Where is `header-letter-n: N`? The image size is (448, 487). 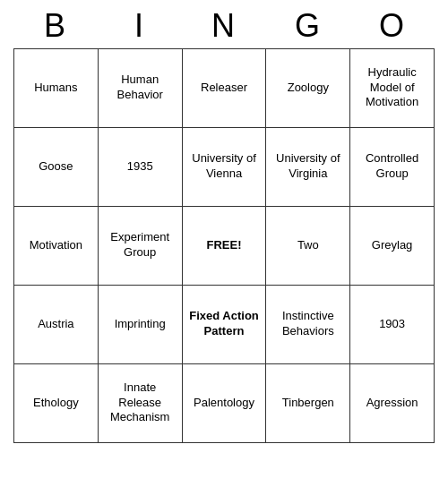
header-letter-n: N is located at coordinates (224, 26).